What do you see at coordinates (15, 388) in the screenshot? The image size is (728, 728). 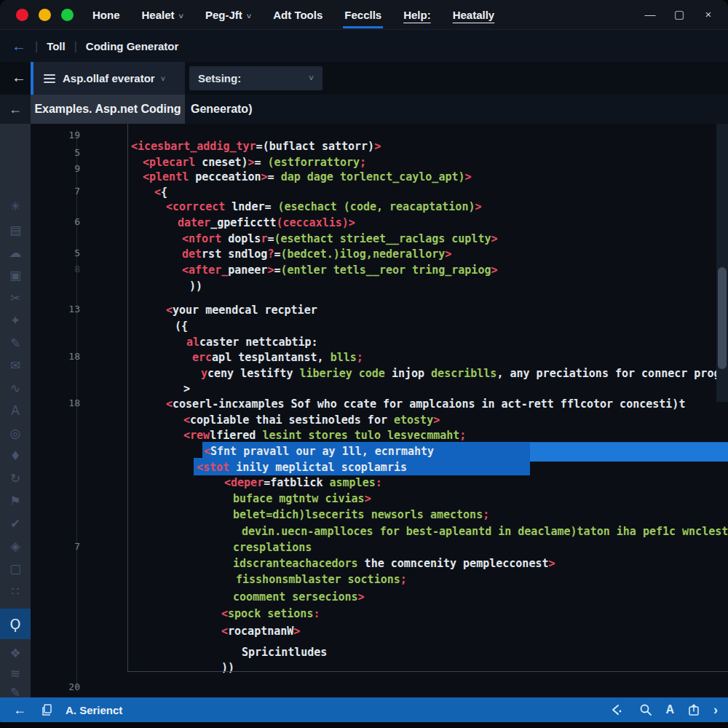 I see `hook-icon: ∿` at bounding box center [15, 388].